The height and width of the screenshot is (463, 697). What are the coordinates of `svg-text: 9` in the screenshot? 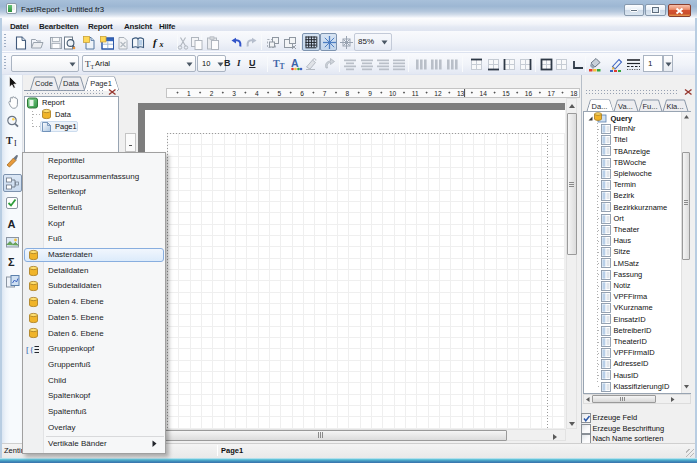 It's located at (370, 94).